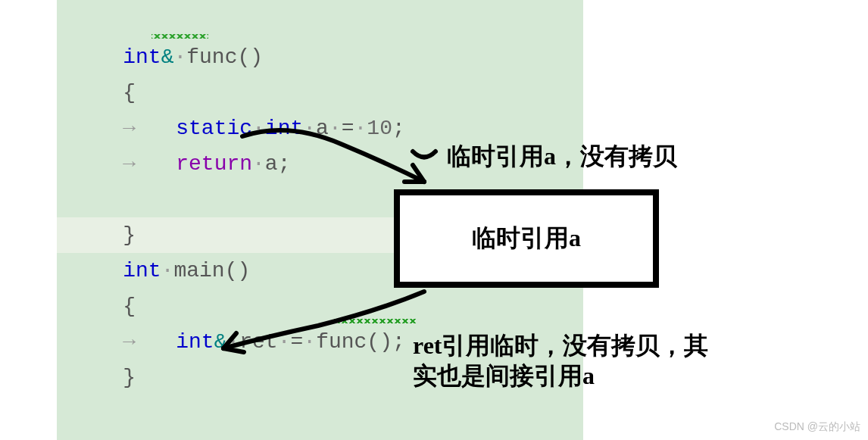 This screenshot has width=868, height=440. What do you see at coordinates (327, 21) in the screenshot?
I see `code-line-1: int&·func()` at bounding box center [327, 21].